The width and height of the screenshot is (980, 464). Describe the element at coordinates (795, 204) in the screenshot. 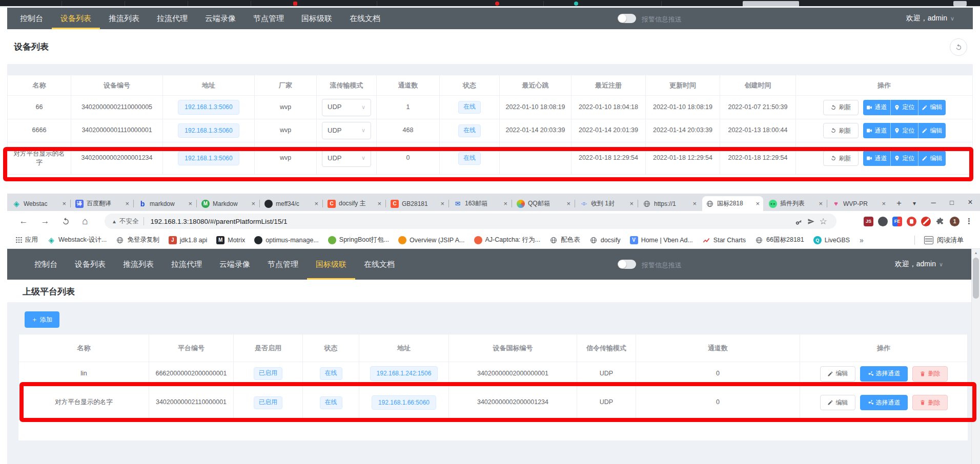

I see `browser-tab: ●●插件列表×` at that location.